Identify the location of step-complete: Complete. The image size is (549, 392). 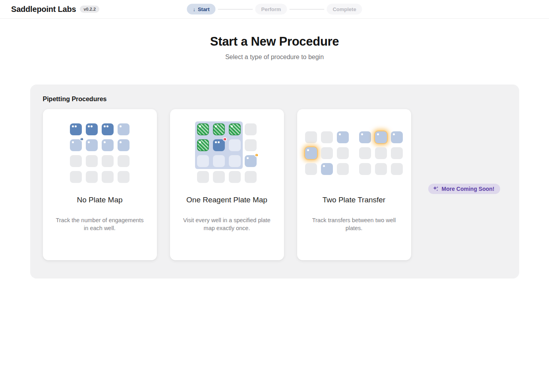
(344, 10).